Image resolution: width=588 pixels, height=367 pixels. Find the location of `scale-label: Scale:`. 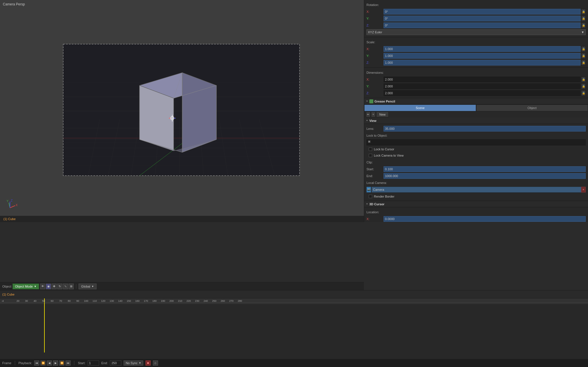

scale-label: Scale: is located at coordinates (375, 42).